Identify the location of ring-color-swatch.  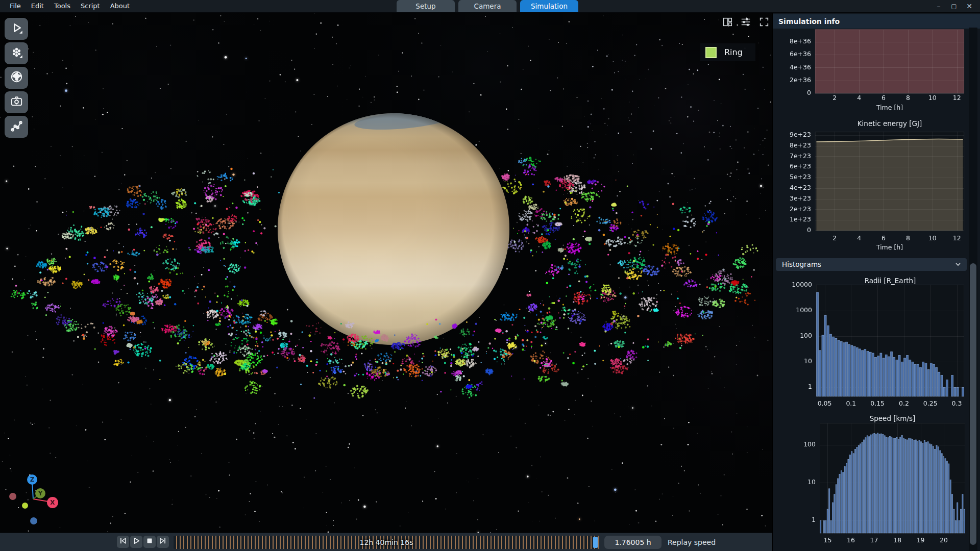
(711, 53).